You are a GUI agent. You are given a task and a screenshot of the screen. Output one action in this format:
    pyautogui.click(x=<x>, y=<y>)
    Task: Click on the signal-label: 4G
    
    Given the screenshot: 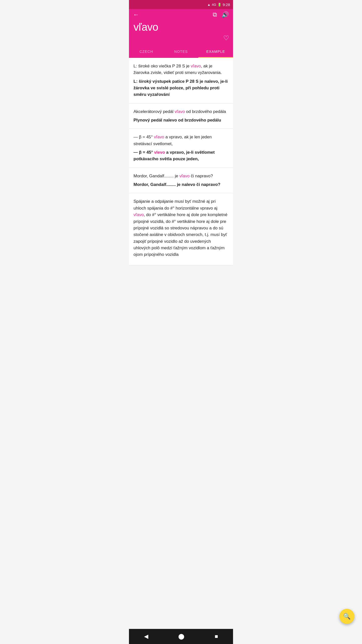 What is the action you would take?
    pyautogui.click(x=214, y=5)
    